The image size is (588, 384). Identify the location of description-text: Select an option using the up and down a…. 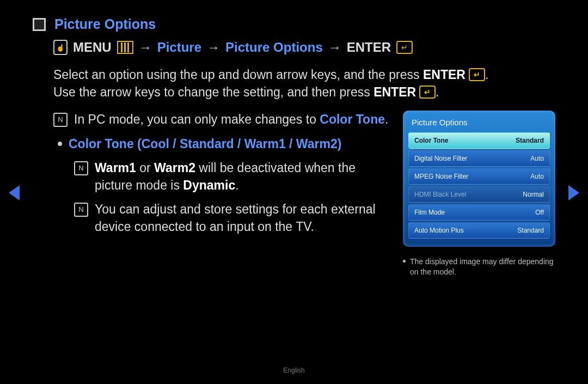
(304, 83).